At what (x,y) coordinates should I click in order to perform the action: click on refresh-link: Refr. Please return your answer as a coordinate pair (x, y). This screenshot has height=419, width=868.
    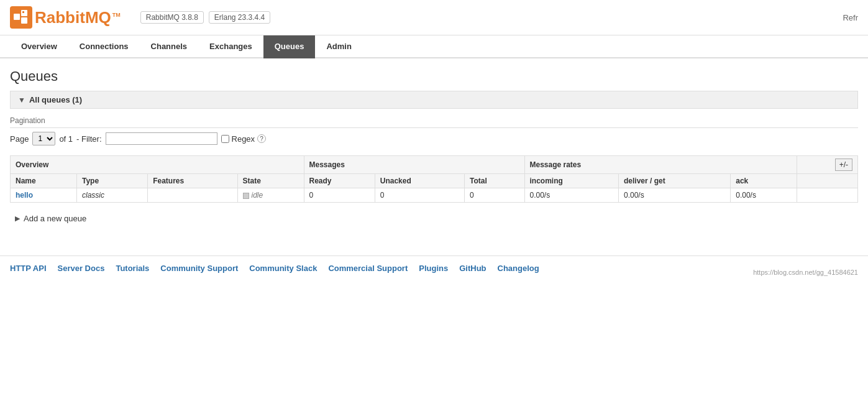
    Looking at the image, I should click on (850, 17).